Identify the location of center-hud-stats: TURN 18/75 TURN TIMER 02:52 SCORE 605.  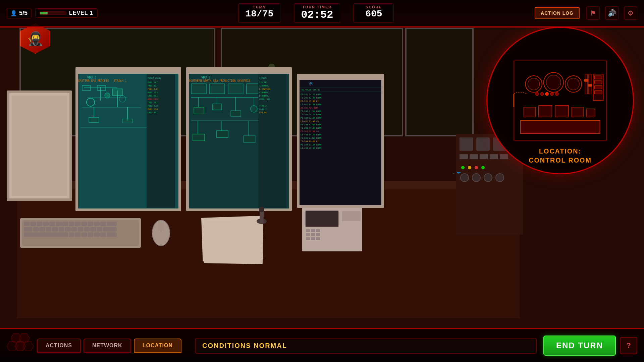
(316, 13).